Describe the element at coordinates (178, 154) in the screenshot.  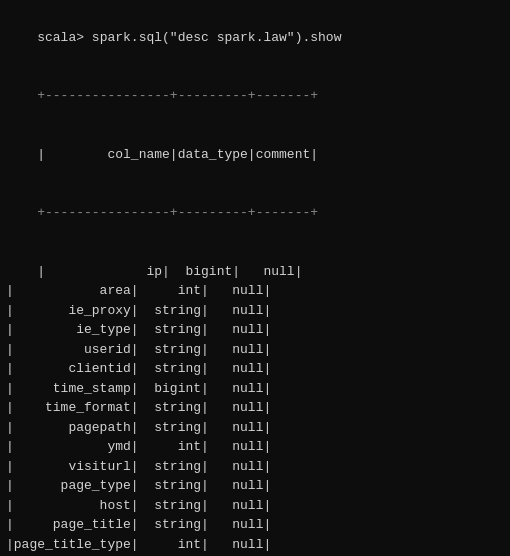
I see `table-header: | col_name|data_type|comment|` at that location.